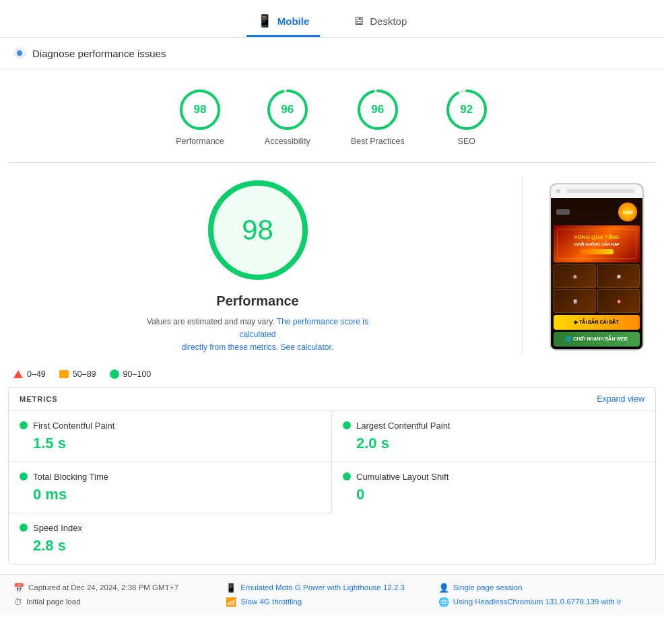 Image resolution: width=664 pixels, height=644 pixels. I want to click on metric-tbt-name: Total Blocking Time, so click(71, 476).